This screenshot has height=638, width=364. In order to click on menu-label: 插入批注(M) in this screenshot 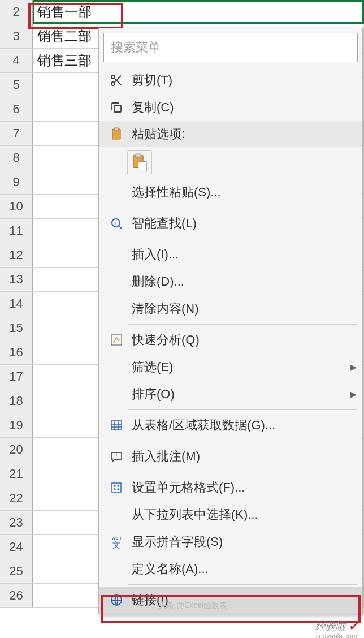, I will do `click(242, 456)`.